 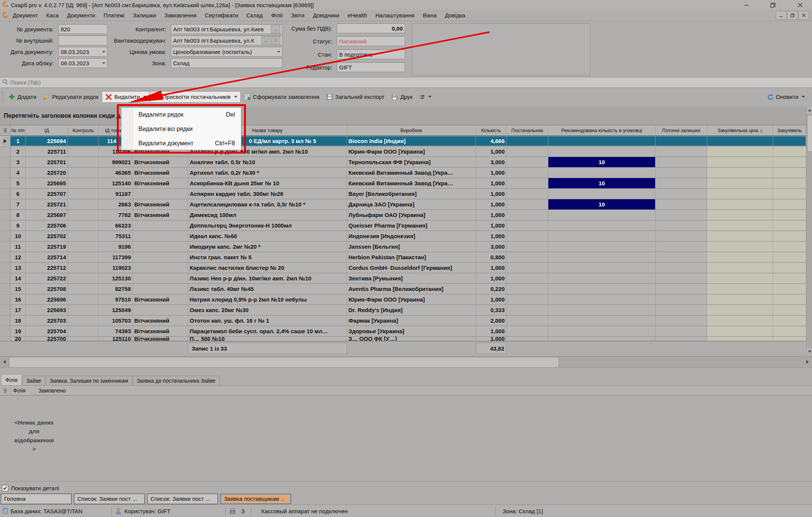 What do you see at coordinates (83, 131) in the screenshot?
I see `column-header-control: Контроль` at bounding box center [83, 131].